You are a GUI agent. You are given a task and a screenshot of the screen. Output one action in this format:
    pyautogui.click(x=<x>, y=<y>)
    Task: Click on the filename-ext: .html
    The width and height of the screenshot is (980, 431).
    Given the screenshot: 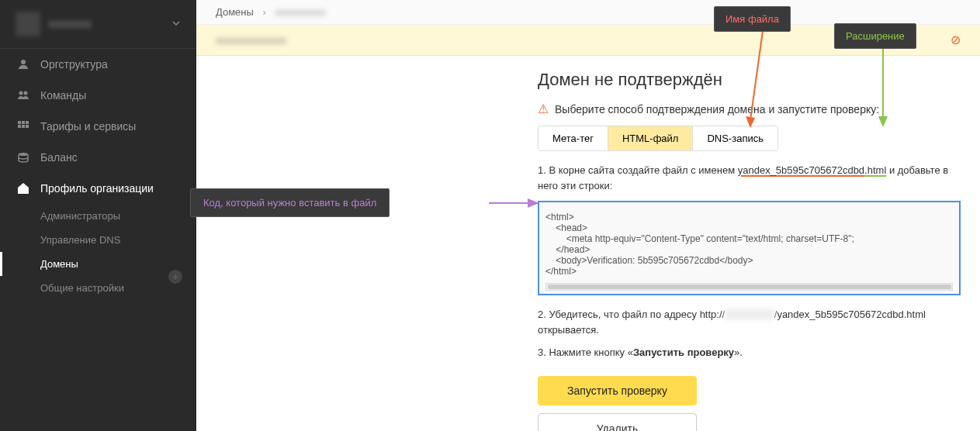 What is the action you would take?
    pyautogui.click(x=875, y=171)
    